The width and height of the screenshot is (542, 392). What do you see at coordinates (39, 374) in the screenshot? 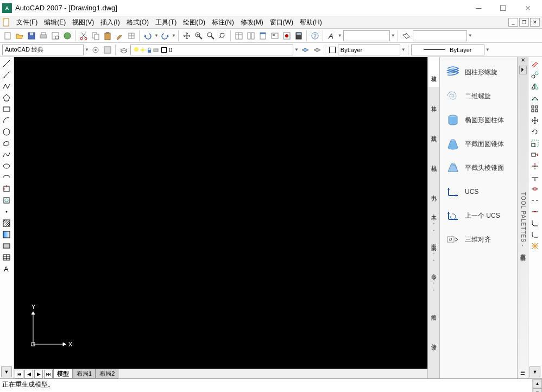
I see `tab-next-button: ▶` at bounding box center [39, 374].